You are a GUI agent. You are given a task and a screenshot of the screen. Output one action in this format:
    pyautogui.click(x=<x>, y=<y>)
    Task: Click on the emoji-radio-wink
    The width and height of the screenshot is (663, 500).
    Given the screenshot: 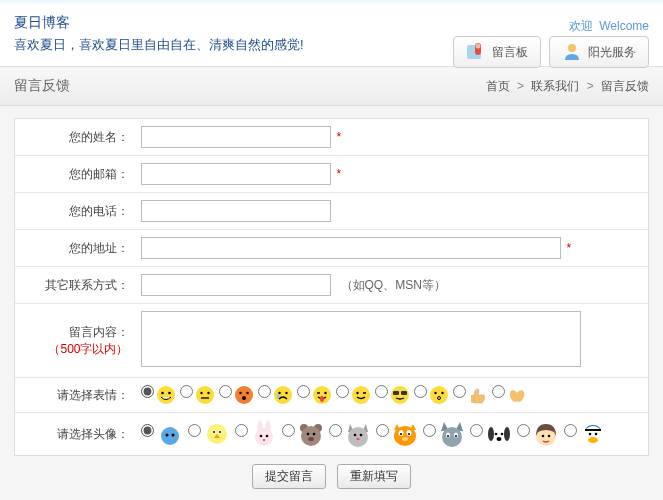 What is the action you would take?
    pyautogui.click(x=342, y=392)
    